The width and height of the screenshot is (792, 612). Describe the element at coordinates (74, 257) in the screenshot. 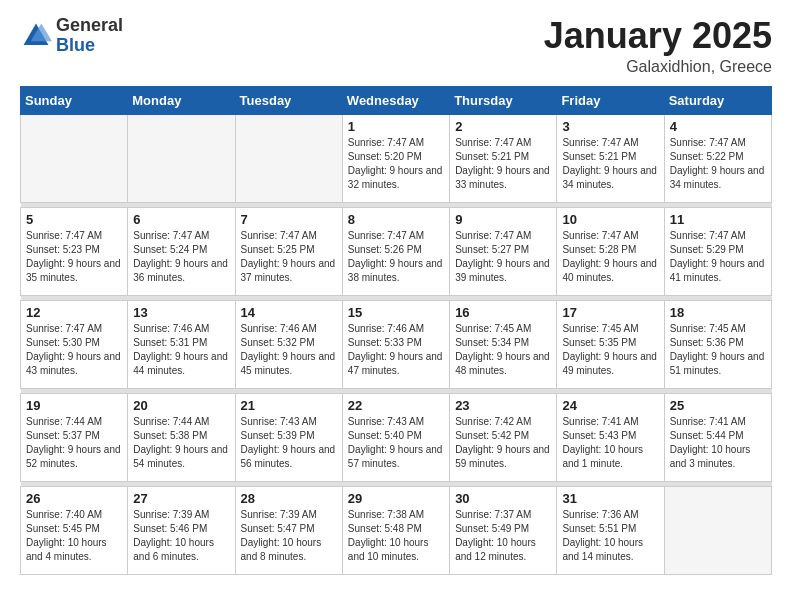

I see `day-info: Sunrise: 7:47 AM Sunset: 5:23 PM Dayligh…` at that location.